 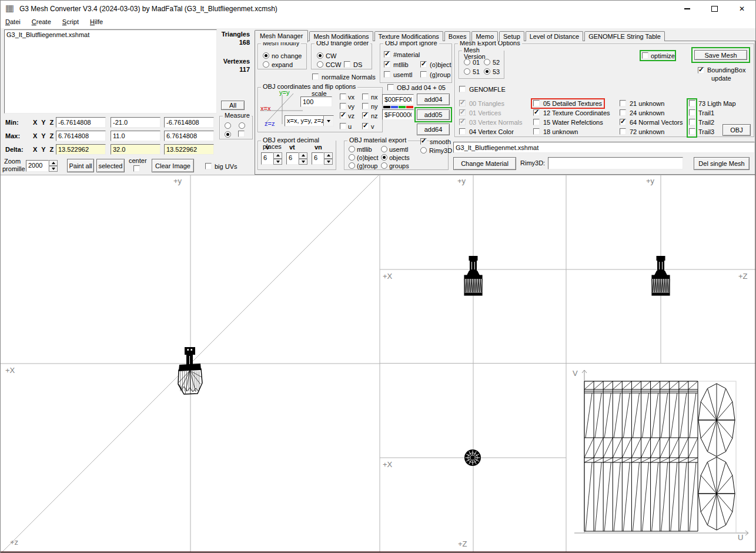 I want to click on version-51-label: 51, so click(x=476, y=72).